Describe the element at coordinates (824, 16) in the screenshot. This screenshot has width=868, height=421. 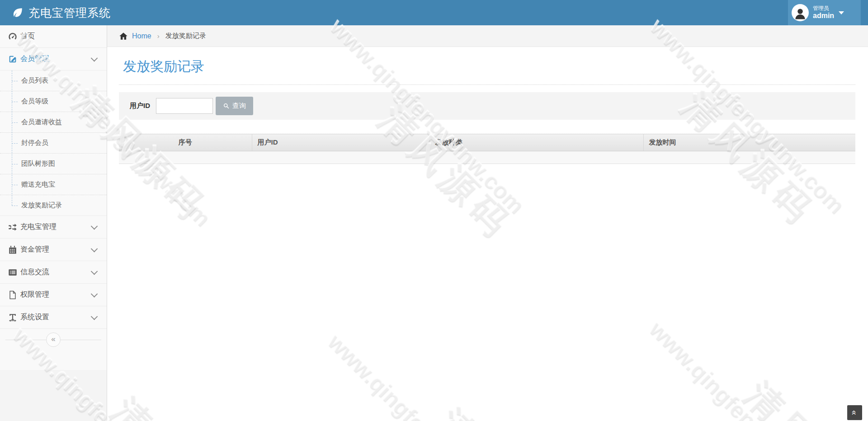
I see `user-name: admin` at that location.